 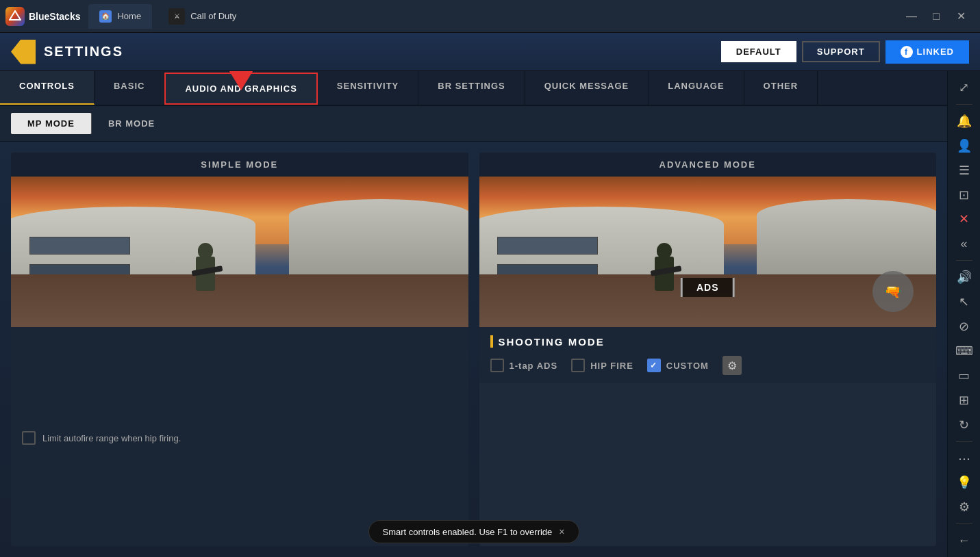 I want to click on right-sidebar: ⤢ 🔔 👤 ☰ ⊡ ✕ « 🔊 ↖ ⊘ ⌨ ▭ ⊞ ↻ ⋯ 💡 ⚙ ←, so click(x=964, y=314).